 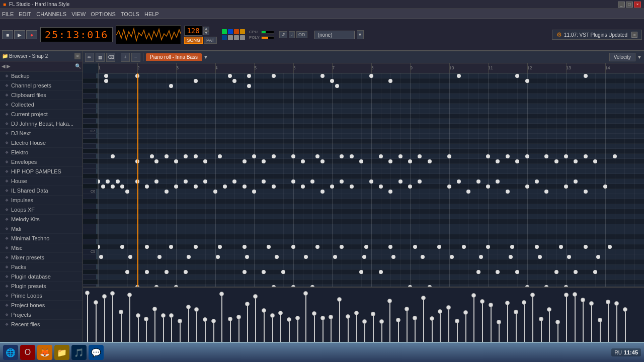 What do you see at coordinates (78, 66) in the screenshot?
I see `browser-search: 🔍` at bounding box center [78, 66].